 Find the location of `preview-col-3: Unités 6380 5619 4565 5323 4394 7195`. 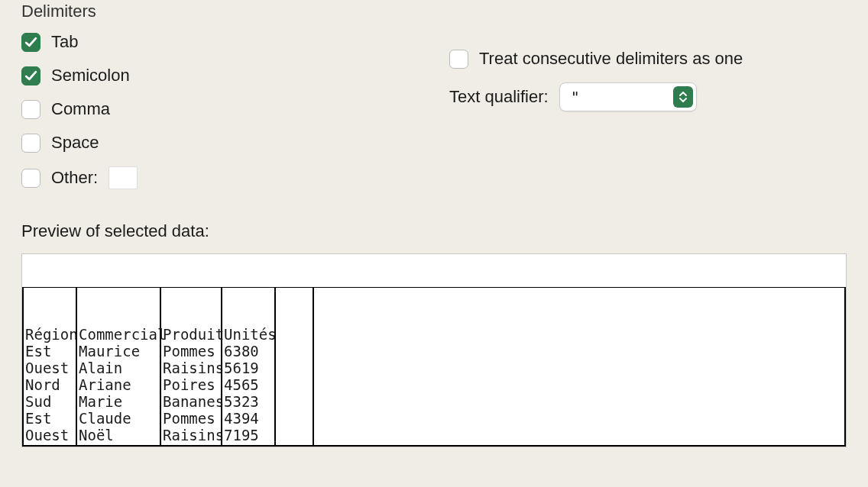

preview-col-3: Unités 6380 5619 4565 5323 4394 7195 is located at coordinates (248, 366).